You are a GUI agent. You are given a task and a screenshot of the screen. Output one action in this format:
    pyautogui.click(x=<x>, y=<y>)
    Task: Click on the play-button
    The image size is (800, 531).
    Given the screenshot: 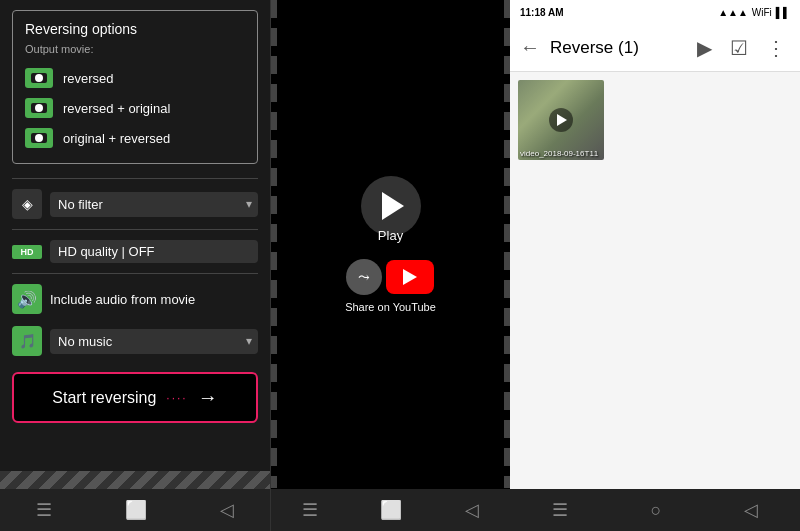 What is the action you would take?
    pyautogui.click(x=391, y=206)
    